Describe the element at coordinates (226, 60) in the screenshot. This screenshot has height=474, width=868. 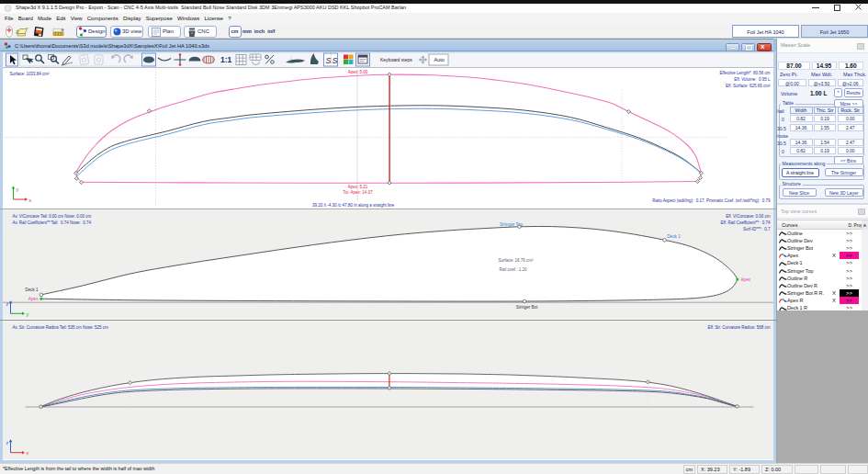
I see `svg-text: 1:1` at that location.